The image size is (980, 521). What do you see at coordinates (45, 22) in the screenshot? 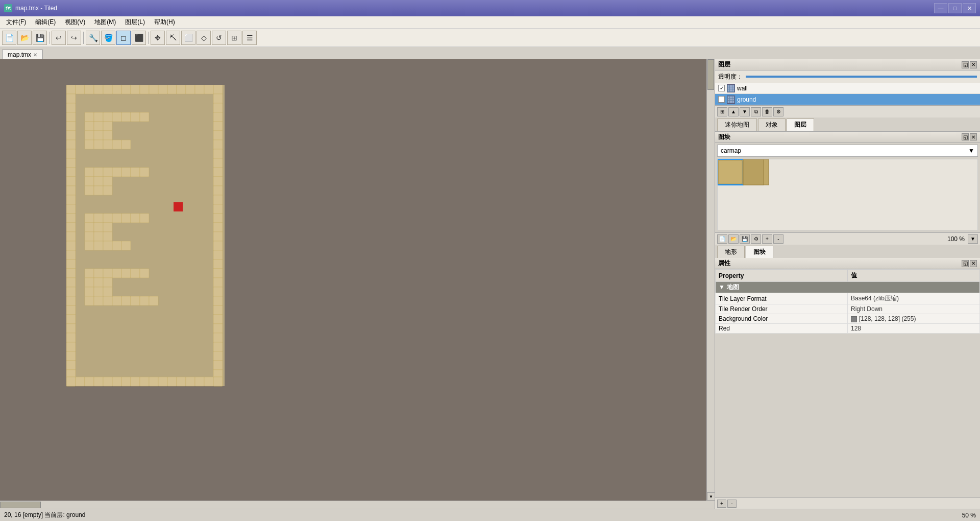
I see `menu-edit: 编辑(E)` at bounding box center [45, 22].